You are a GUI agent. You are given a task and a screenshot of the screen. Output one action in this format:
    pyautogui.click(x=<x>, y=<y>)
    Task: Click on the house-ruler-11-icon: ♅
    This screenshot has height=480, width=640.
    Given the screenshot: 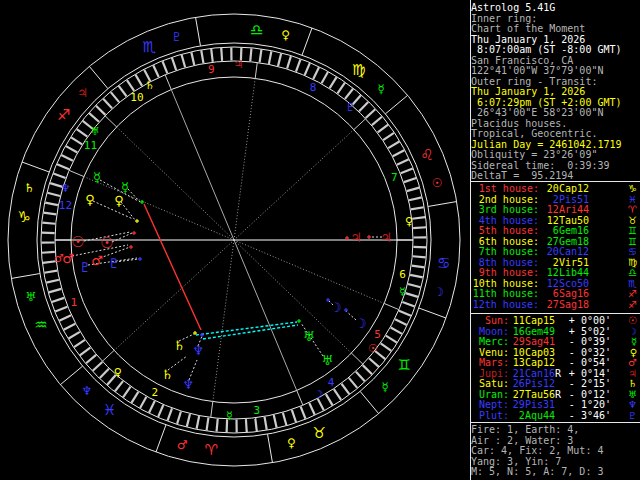 What is the action you would take?
    pyautogui.click(x=95, y=132)
    